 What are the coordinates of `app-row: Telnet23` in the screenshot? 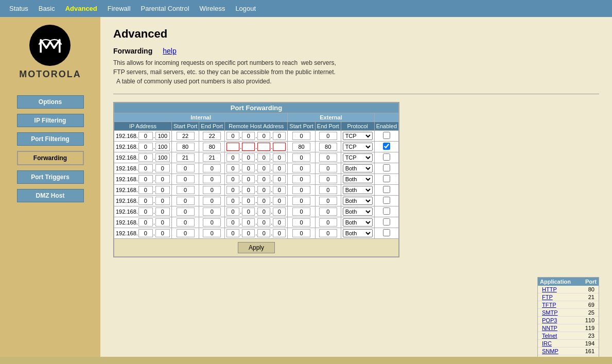 It's located at (568, 336).